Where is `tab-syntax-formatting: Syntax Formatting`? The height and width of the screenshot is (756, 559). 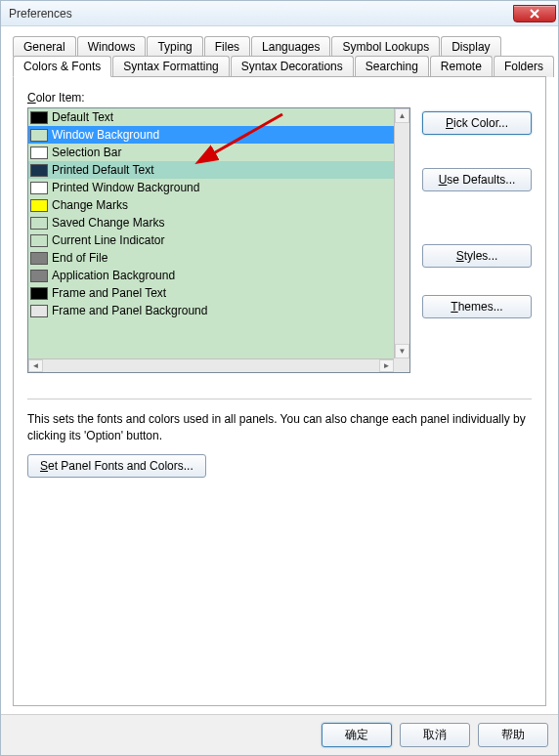 tab-syntax-formatting: Syntax Formatting is located at coordinates (170, 66).